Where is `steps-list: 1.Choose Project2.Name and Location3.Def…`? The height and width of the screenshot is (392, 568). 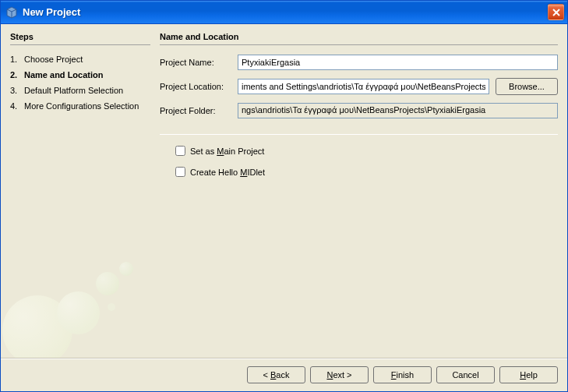
steps-list: 1.Choose Project2.Name and Location3.Def… is located at coordinates (80, 83).